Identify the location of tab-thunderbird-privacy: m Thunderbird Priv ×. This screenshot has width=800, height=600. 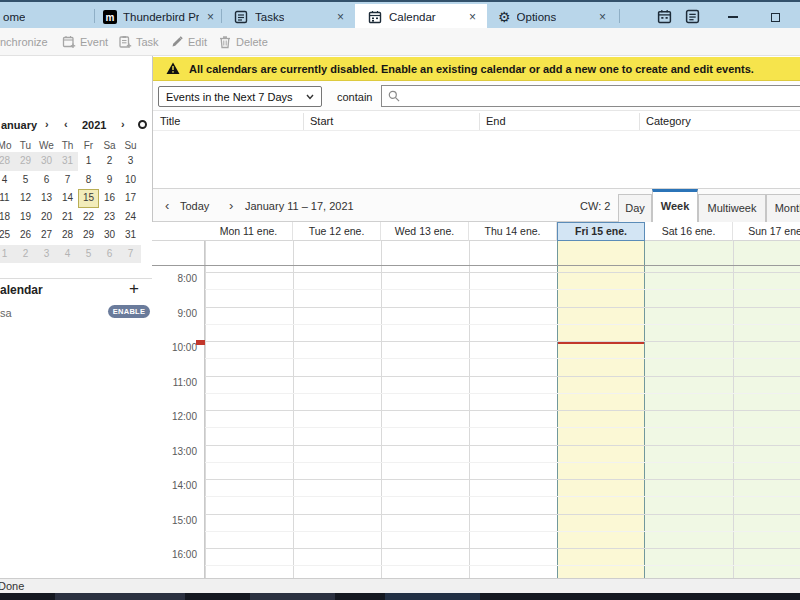
(158, 17).